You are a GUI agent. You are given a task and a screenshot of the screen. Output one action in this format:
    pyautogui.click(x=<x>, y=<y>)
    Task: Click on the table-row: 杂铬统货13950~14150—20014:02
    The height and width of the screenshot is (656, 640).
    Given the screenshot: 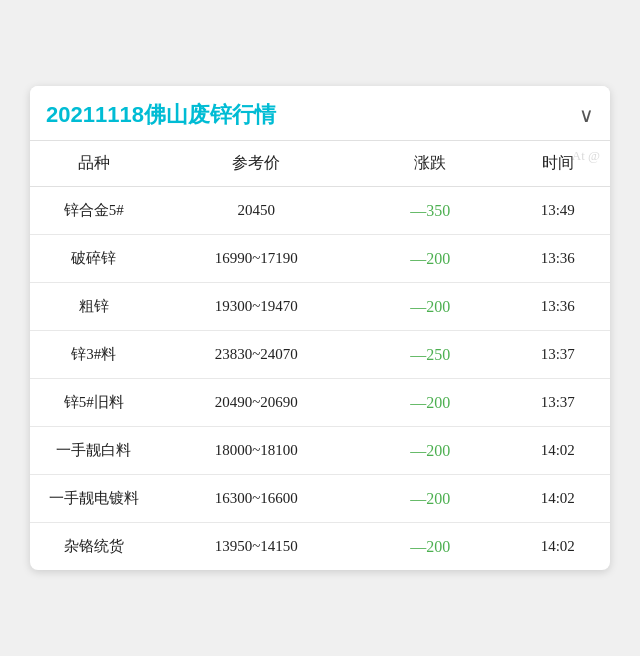 What is the action you would take?
    pyautogui.click(x=320, y=547)
    